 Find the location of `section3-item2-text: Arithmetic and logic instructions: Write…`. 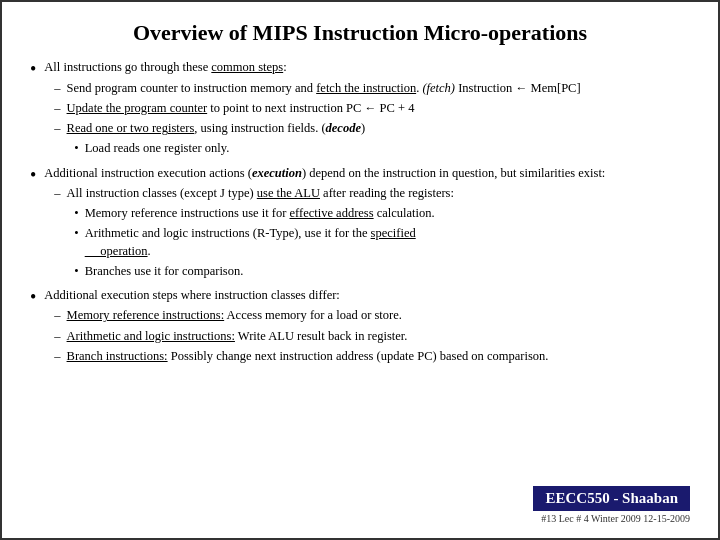

section3-item2-text: Arithmetic and logic instructions: Write… is located at coordinates (238, 336).